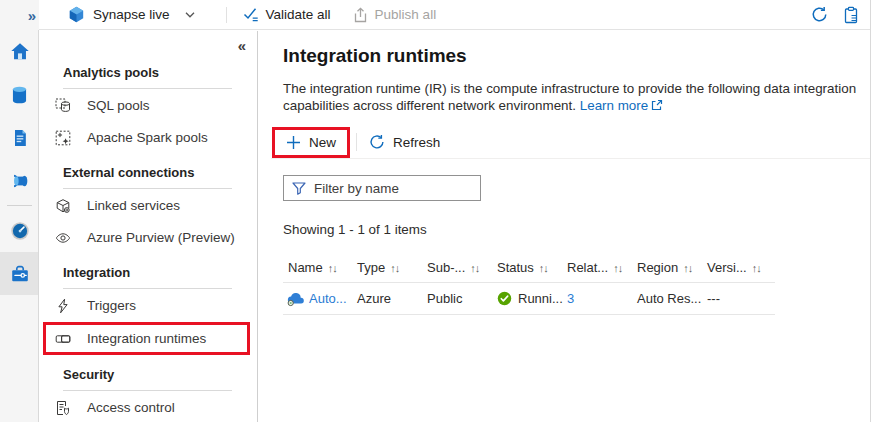 The width and height of the screenshot is (871, 422). Describe the element at coordinates (406, 14) in the screenshot. I see `publish-all-label: Publish all` at that location.